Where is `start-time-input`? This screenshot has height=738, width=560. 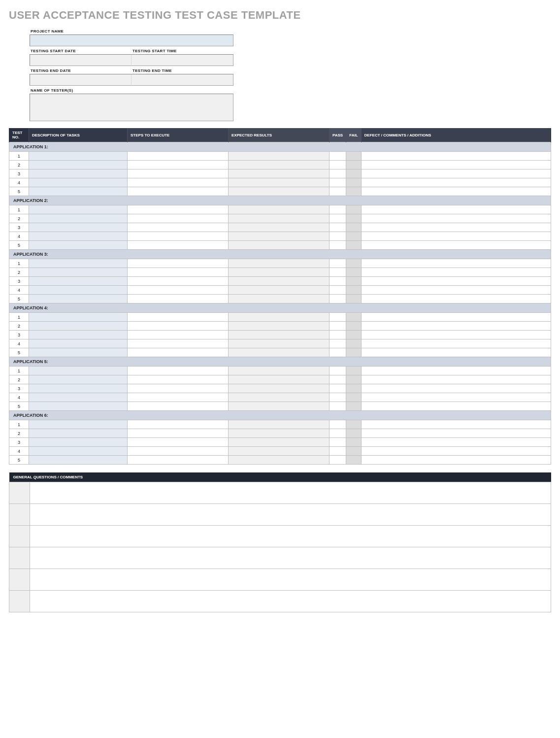
start-time-input is located at coordinates (182, 60).